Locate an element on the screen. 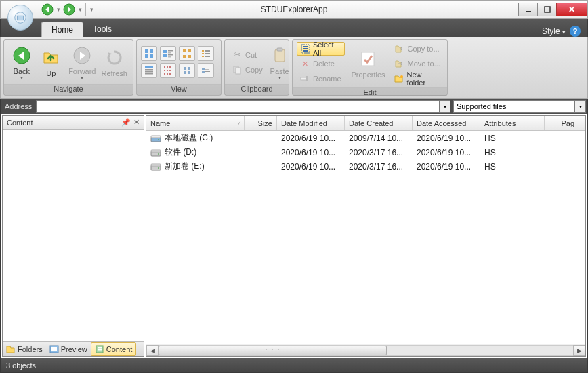  up-button: Up is located at coordinates (51, 62).